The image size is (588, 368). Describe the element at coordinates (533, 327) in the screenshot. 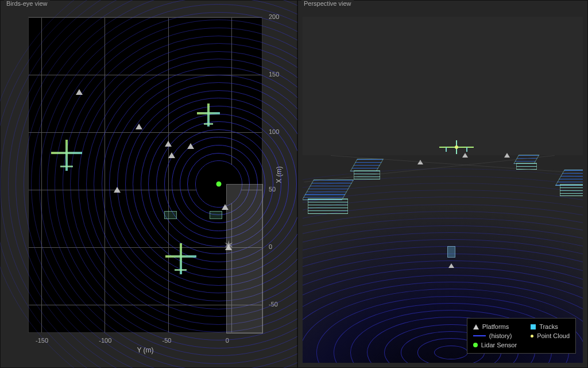

I see `tracks-square-icon` at that location.